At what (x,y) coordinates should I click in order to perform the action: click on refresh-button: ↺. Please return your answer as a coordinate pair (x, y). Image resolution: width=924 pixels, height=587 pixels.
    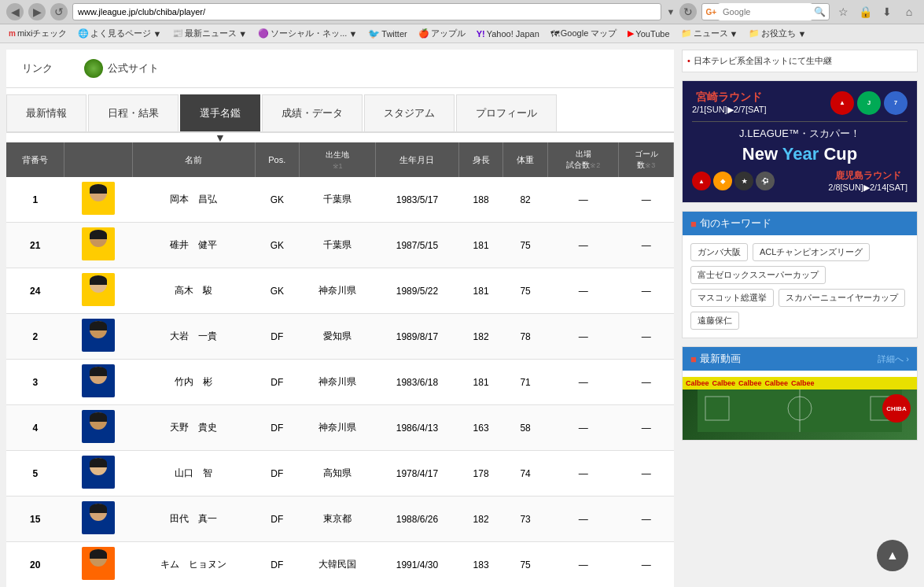
    Looking at the image, I should click on (59, 12).